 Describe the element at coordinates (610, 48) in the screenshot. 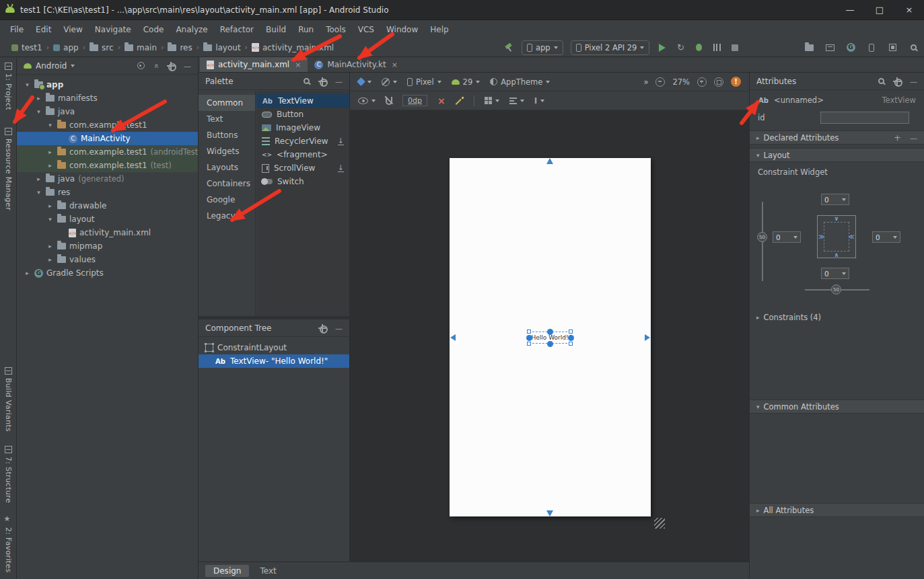

I see `device-select: Pixel 2 API 29` at that location.